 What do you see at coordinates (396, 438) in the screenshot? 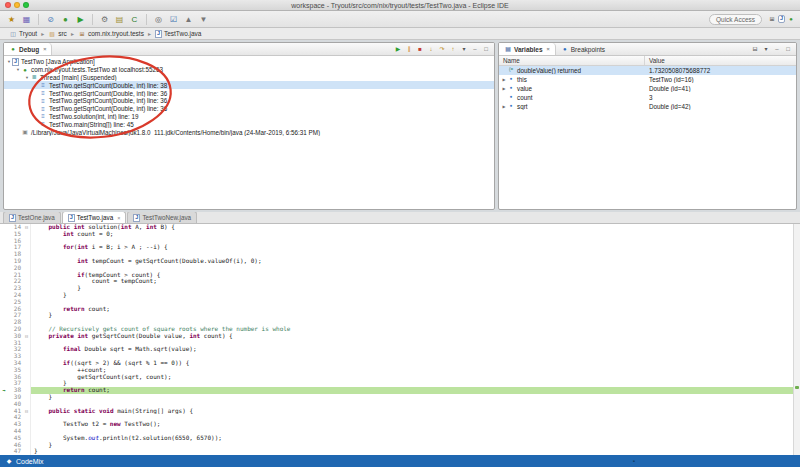
I see `code-line: 45 System.out.println(t2.solution(6550, …` at bounding box center [396, 438].